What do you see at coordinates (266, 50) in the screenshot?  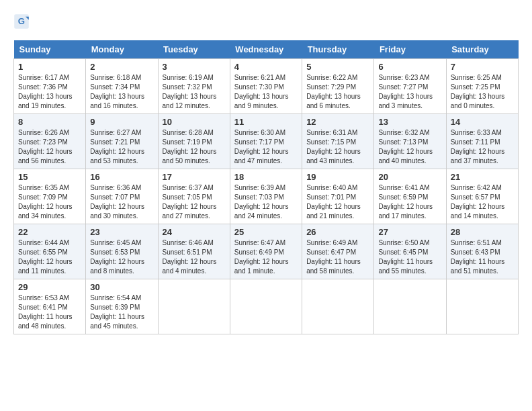 I see `day-of-week-header: Wednesday` at bounding box center [266, 50].